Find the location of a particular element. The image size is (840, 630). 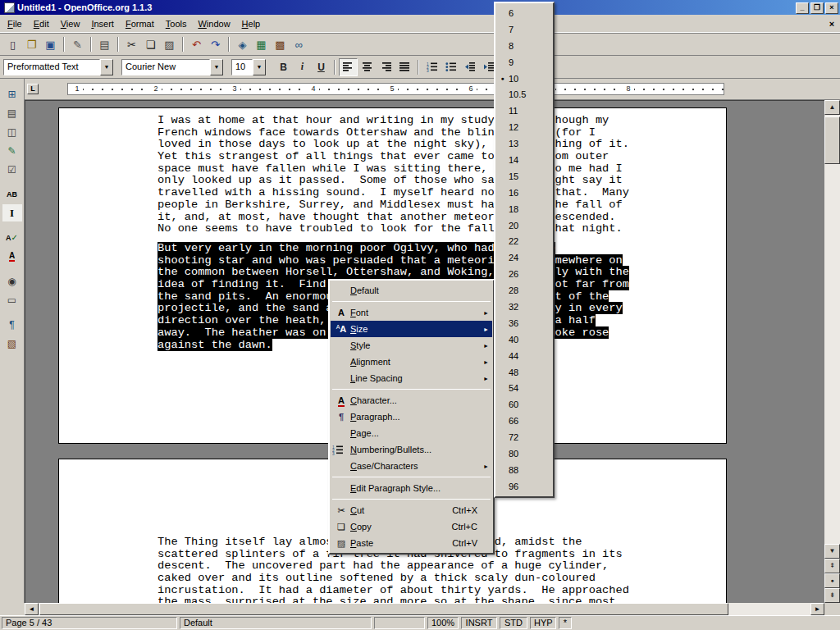

align-justify-button is located at coordinates (405, 67).